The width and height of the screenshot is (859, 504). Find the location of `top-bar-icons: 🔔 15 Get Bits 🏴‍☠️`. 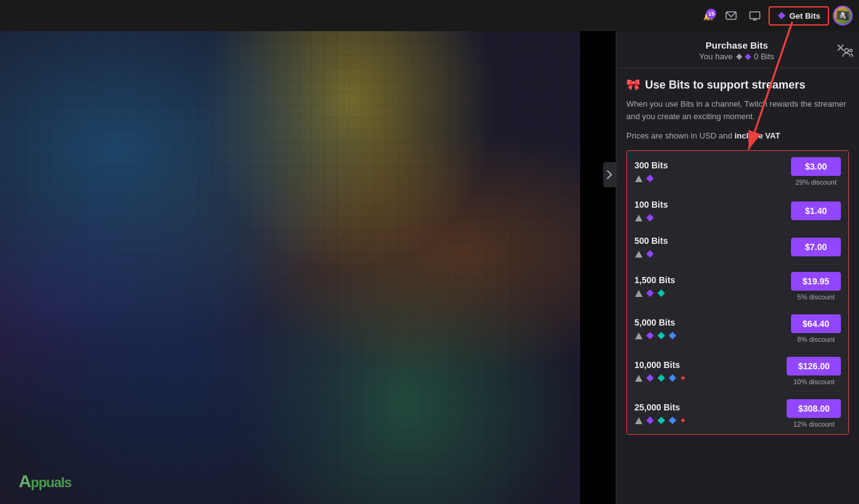

top-bar-icons: 🔔 15 Get Bits 🏴‍☠️ is located at coordinates (776, 16).